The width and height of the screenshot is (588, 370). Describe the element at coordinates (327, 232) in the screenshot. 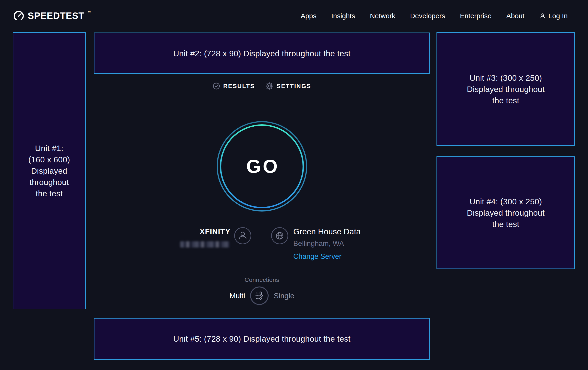

I see `server-name: Green House Data` at that location.